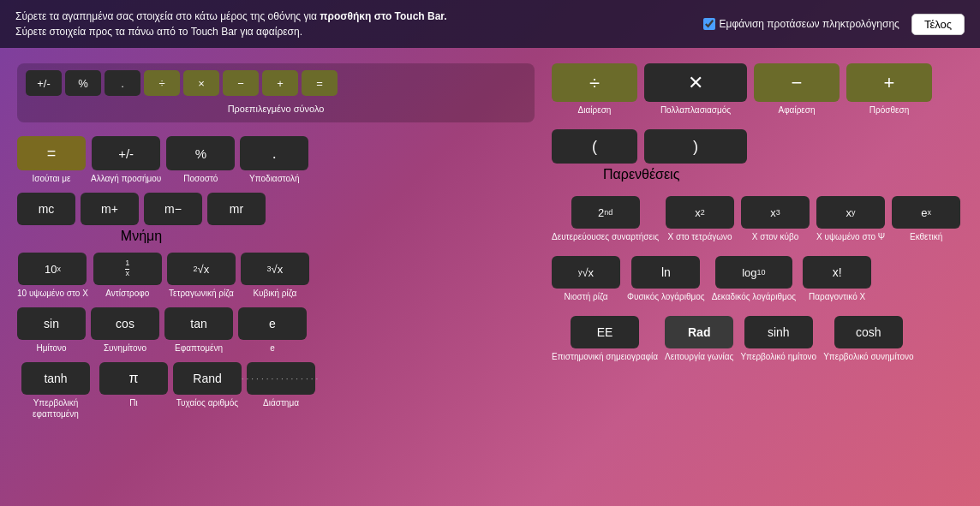 This screenshot has height=506, width=980. I want to click on ee-row: EE Επιστημονική σημειογραφία Rad Λειτουρ…, so click(757, 339).